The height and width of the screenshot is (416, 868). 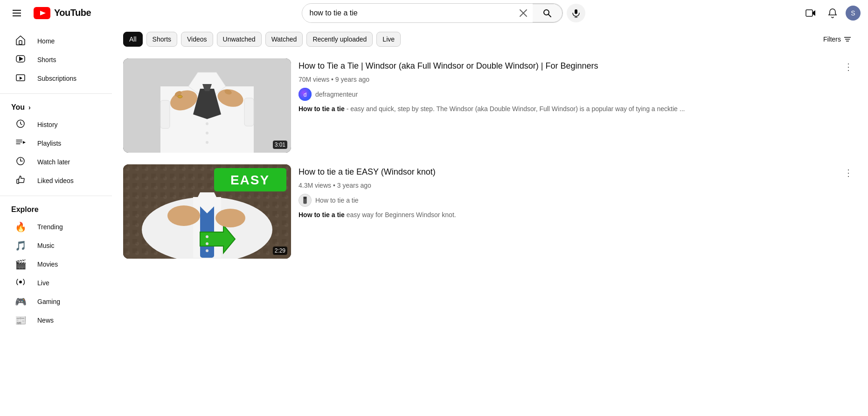 I want to click on video-title-2: How to tie a tie EASY (Windsor knot), so click(x=577, y=172).